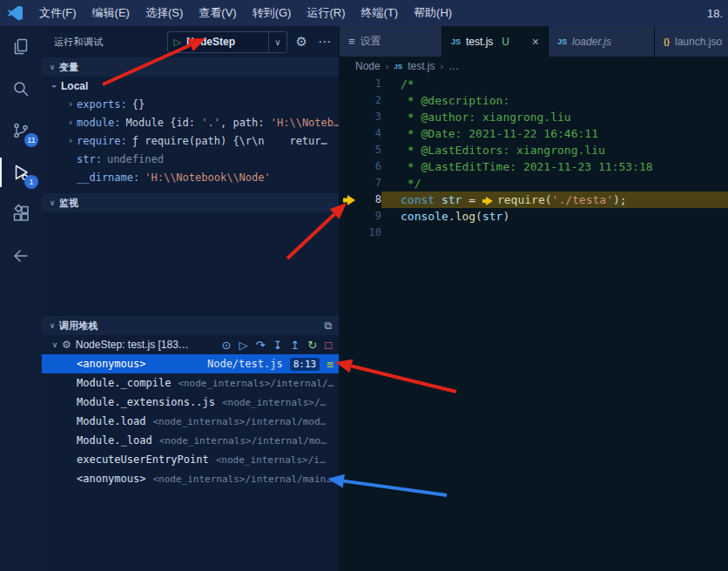  What do you see at coordinates (190, 203) in the screenshot?
I see `watch-section-header: ∨ 监视` at bounding box center [190, 203].